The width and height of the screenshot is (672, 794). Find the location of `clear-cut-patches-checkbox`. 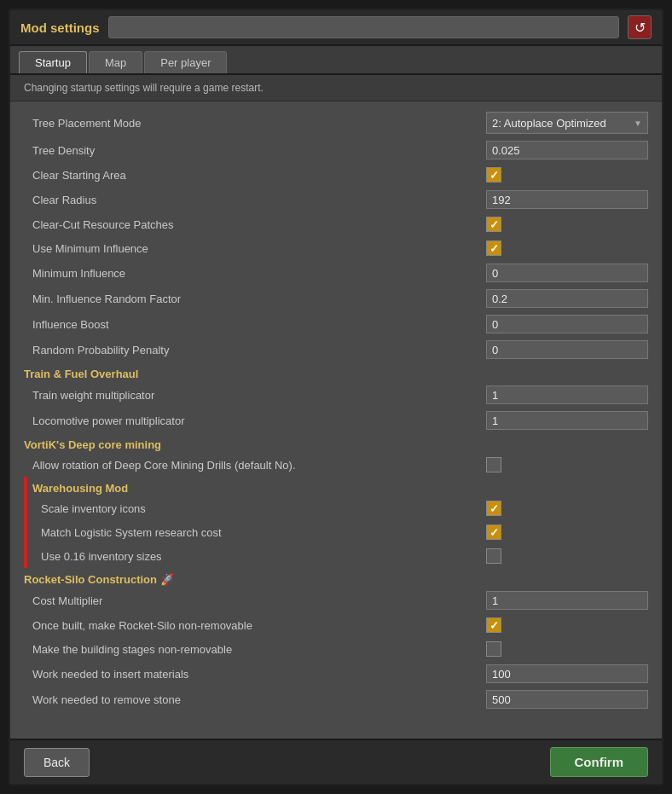

clear-cut-patches-checkbox is located at coordinates (494, 224).